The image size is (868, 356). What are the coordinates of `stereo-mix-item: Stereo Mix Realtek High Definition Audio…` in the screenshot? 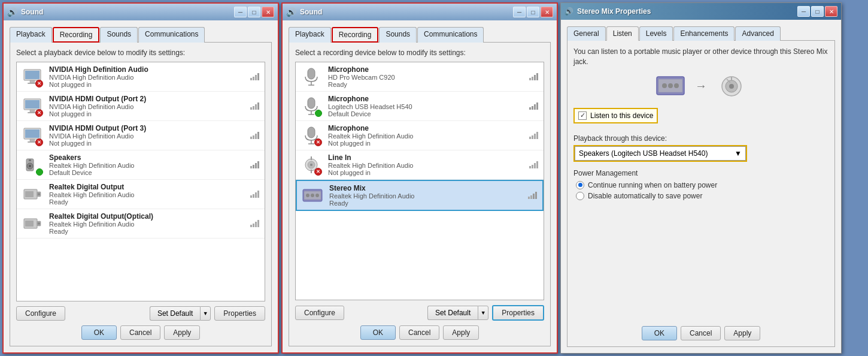 It's located at (420, 195).